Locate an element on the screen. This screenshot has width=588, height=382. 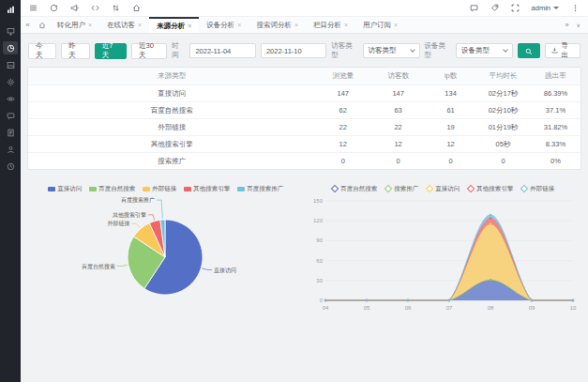
sidebar-item-docs is located at coordinates (10, 132).